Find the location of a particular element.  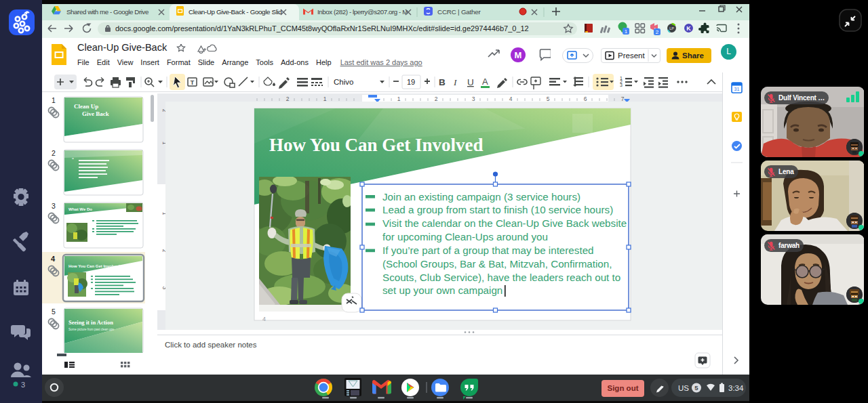

svg-text: Share is located at coordinates (693, 56).